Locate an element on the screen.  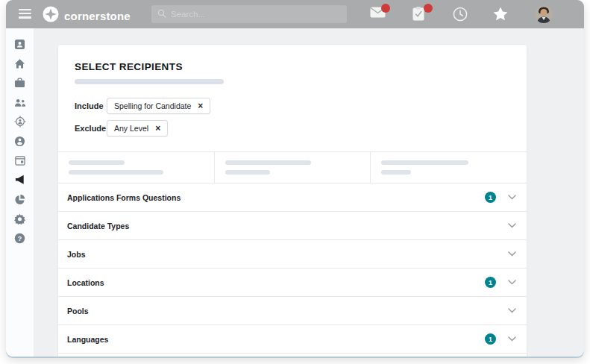
accordion-row: Jobs is located at coordinates (292, 254).